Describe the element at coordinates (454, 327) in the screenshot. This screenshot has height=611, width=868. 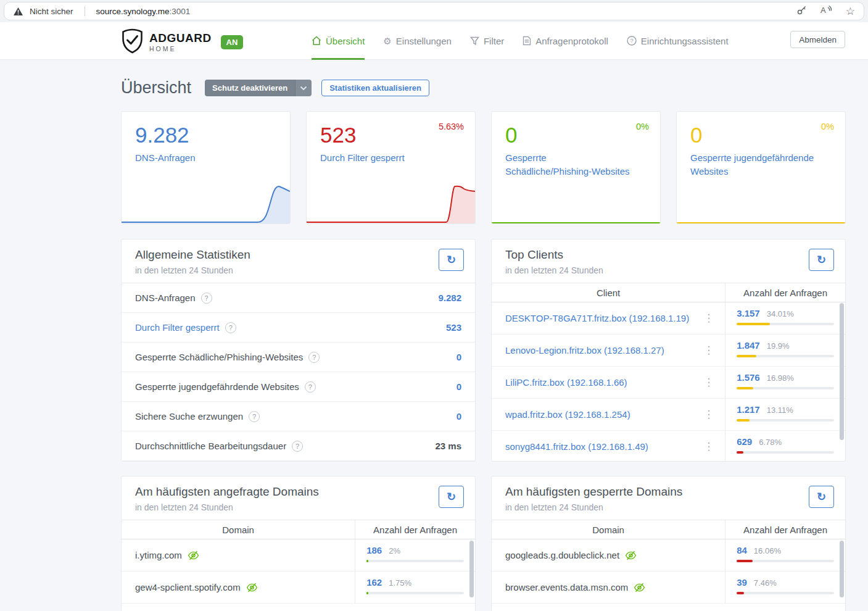
I see `stats-value: 523` at that location.